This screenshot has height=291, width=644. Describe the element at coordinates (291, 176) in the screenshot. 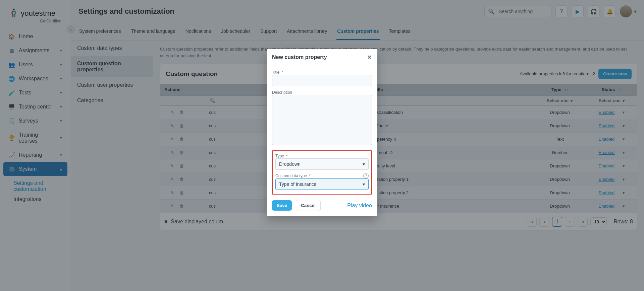

I see `label-text: Custom data type` at that location.